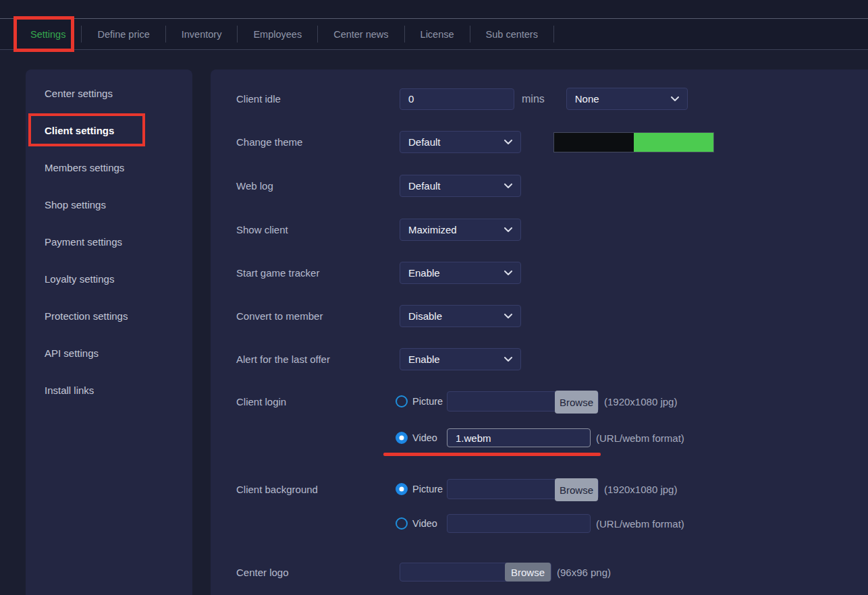 This screenshot has height=595, width=868. What do you see at coordinates (109, 93) in the screenshot?
I see `sidebar-item-center-settings: Center settings` at bounding box center [109, 93].